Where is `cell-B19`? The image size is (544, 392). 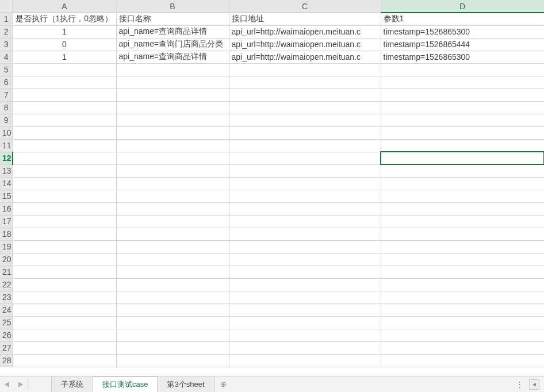 cell-B19 is located at coordinates (173, 247).